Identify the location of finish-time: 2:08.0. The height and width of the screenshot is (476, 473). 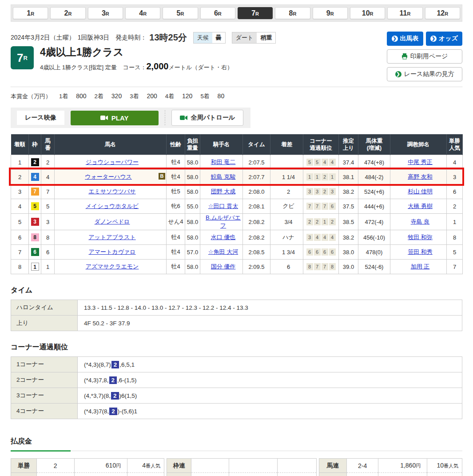
(257, 192).